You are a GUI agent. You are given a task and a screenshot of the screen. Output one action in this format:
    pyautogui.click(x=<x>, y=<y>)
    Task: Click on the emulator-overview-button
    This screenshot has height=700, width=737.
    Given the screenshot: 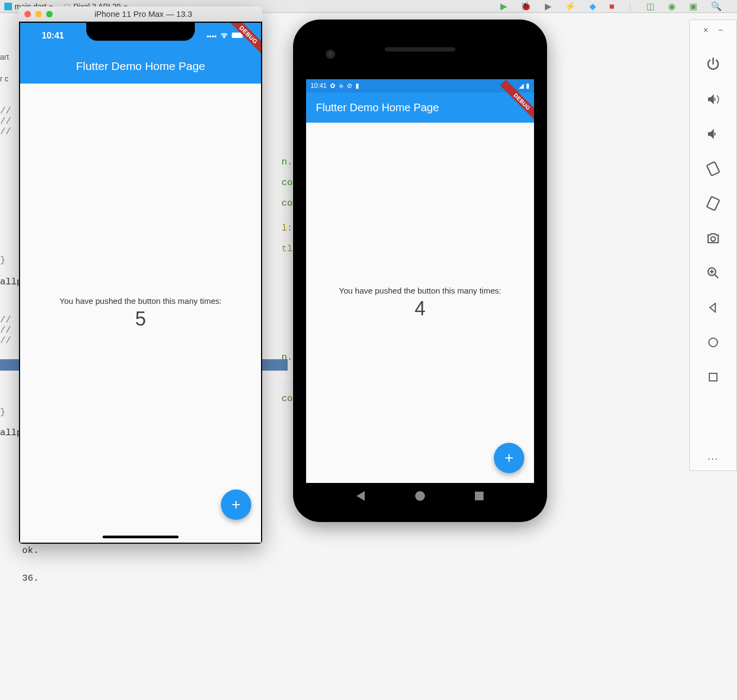 What is the action you would take?
    pyautogui.click(x=713, y=377)
    